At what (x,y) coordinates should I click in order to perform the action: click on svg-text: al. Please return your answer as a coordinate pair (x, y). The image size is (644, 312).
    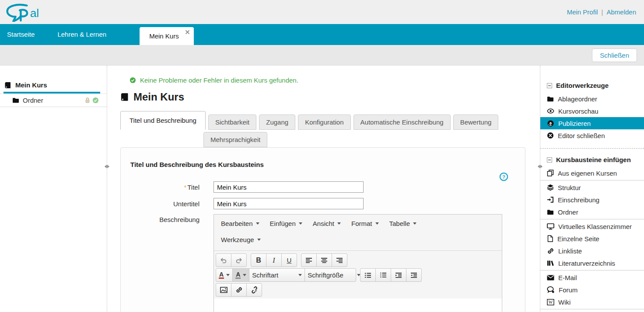
    Looking at the image, I should click on (35, 13).